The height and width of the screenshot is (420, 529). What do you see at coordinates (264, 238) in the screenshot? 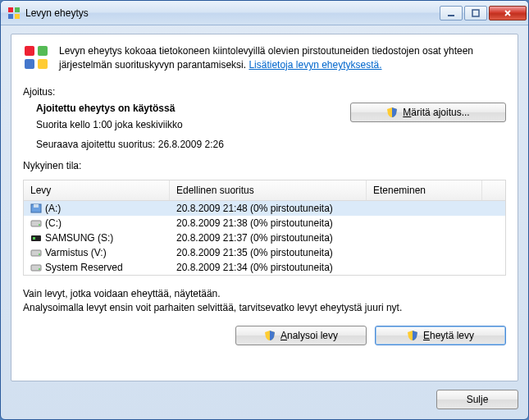
I see `table-row: SAMSUNG (S:)20.8.2009 21:37 (0% pirstout…` at bounding box center [264, 238].